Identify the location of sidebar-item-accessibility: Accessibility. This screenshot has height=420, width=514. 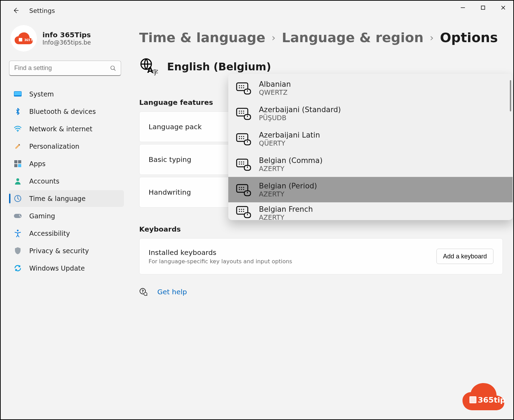
(66, 233).